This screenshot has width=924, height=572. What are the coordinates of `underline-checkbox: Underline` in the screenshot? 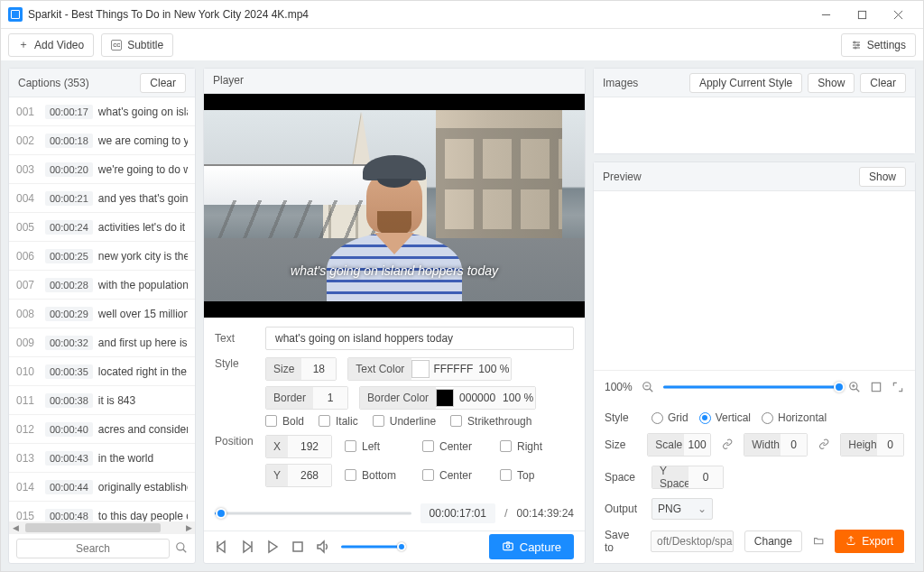 It's located at (404, 421).